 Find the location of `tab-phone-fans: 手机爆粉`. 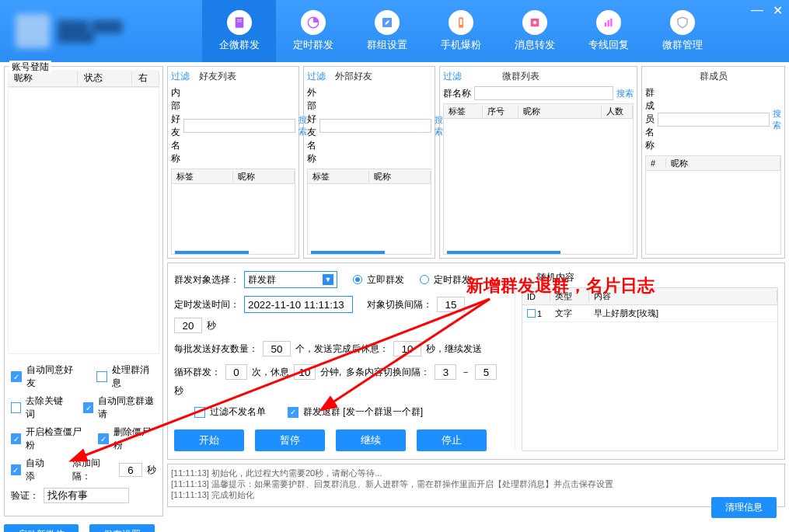

tab-phone-fans: 手机爆粉 is located at coordinates (460, 31).